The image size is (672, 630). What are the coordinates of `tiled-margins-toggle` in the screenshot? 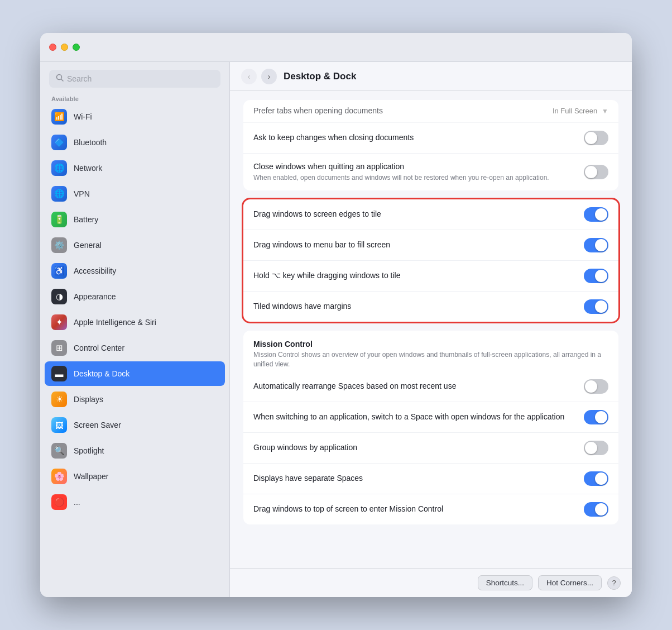 It's located at (596, 307).